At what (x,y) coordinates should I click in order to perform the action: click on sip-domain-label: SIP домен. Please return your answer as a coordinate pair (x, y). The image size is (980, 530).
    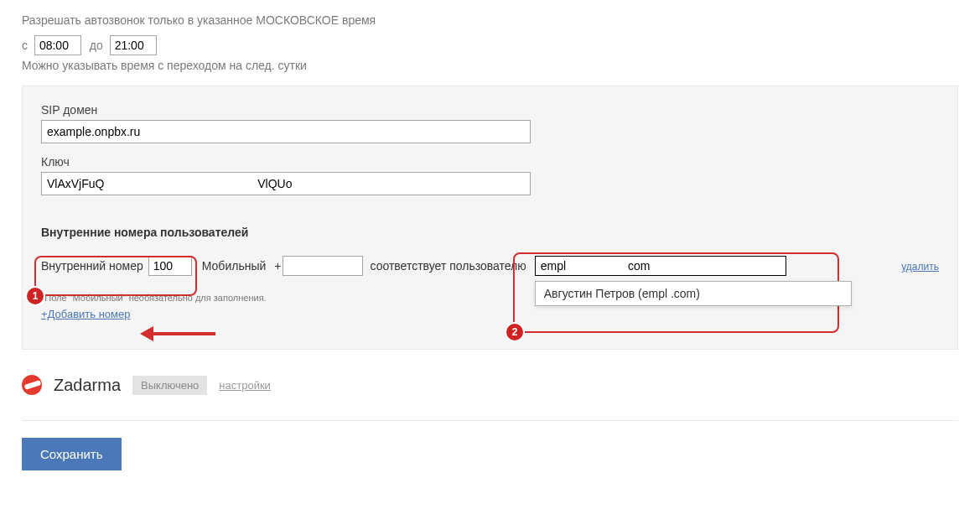
    Looking at the image, I should click on (490, 110).